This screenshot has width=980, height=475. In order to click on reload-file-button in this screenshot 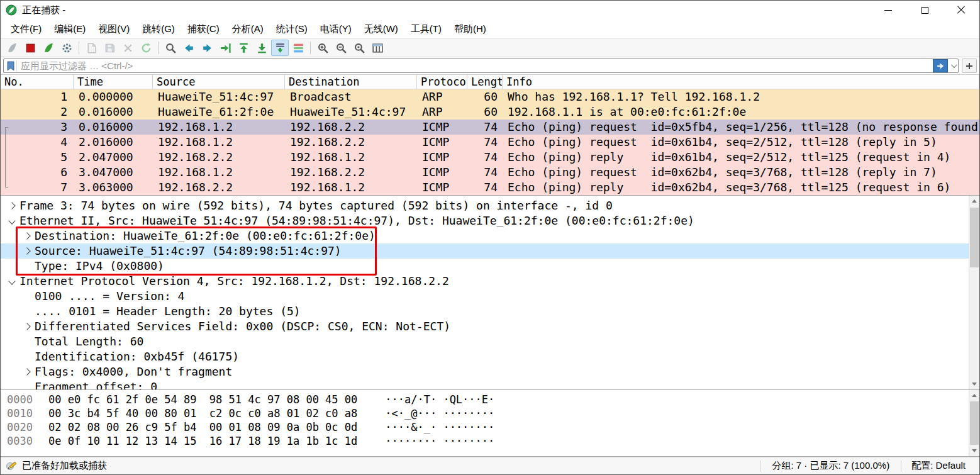, I will do `click(146, 48)`.